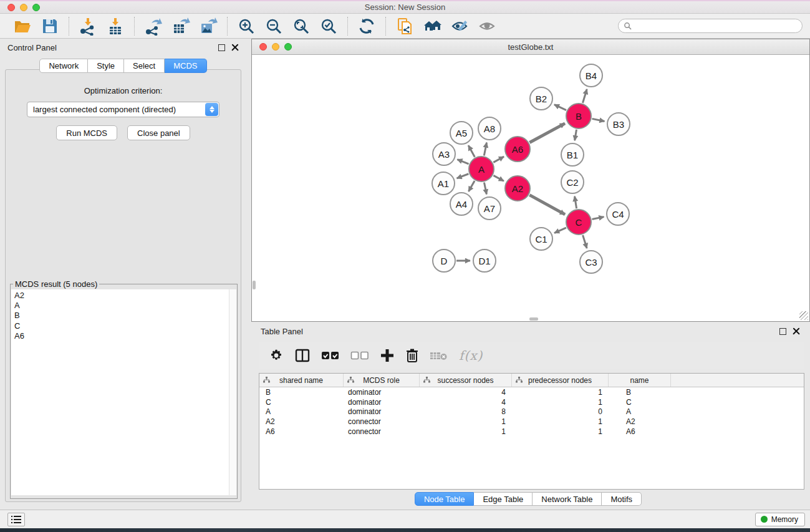  I want to click on graph-node-B3: B3, so click(619, 124).